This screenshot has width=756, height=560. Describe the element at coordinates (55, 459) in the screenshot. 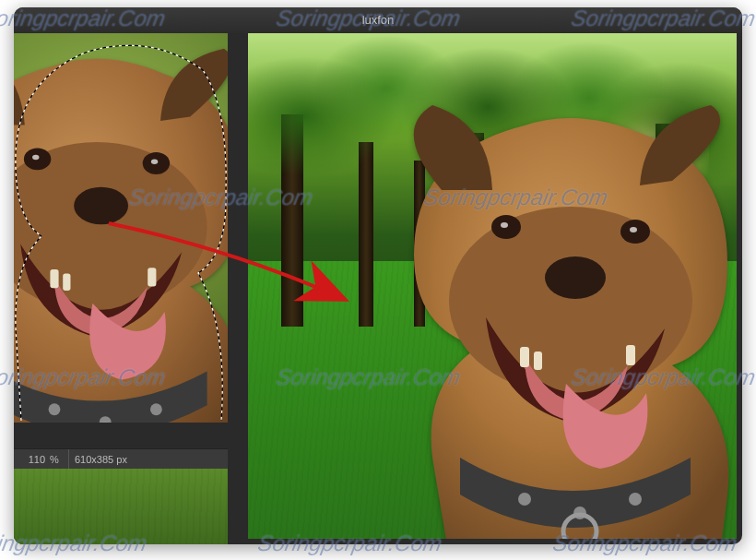

I see `zoom-unit: %` at that location.